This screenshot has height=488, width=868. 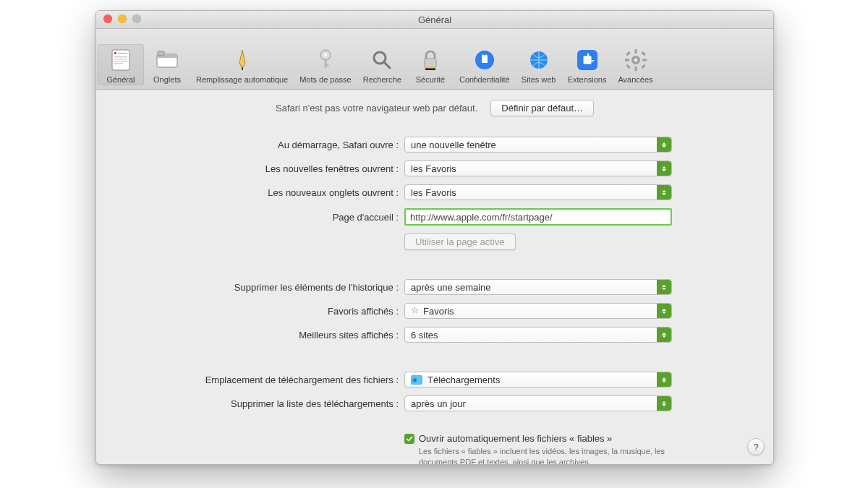 I want to click on popup-value: après un jour, so click(x=438, y=403).